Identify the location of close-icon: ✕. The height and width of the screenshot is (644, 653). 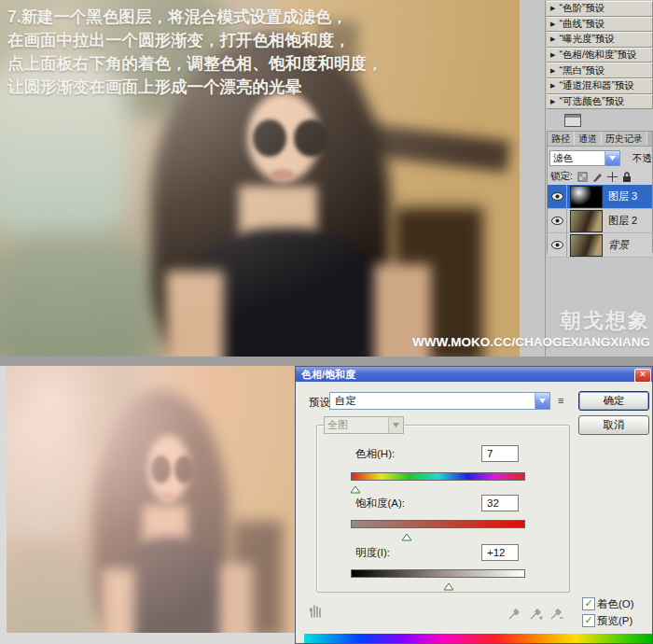
(643, 375).